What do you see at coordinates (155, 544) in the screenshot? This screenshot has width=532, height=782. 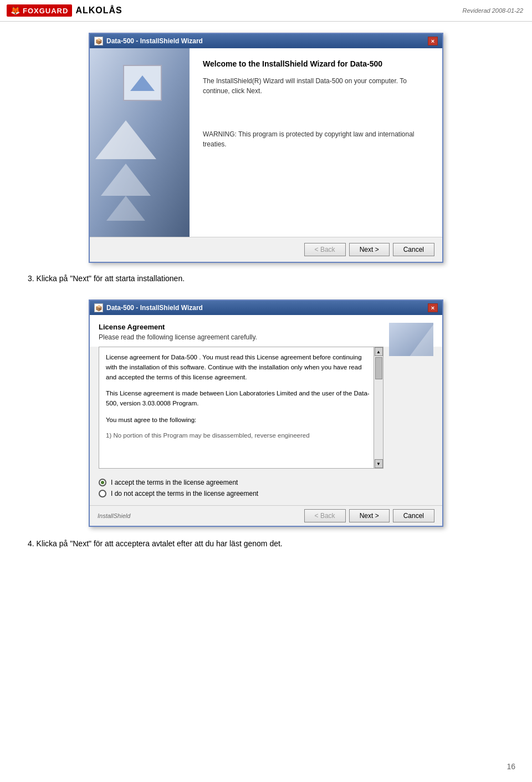 I see `instruction-4-text: 4. Klicka på "Next" för att acceptera av…` at bounding box center [155, 544].